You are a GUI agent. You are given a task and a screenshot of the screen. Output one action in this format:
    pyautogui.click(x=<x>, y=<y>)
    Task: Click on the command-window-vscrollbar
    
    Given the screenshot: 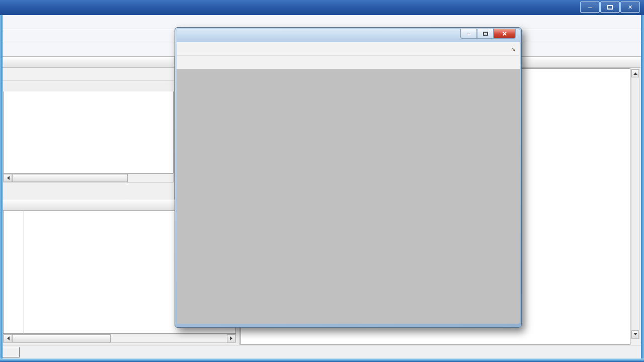 What is the action you would take?
    pyautogui.click(x=635, y=204)
    